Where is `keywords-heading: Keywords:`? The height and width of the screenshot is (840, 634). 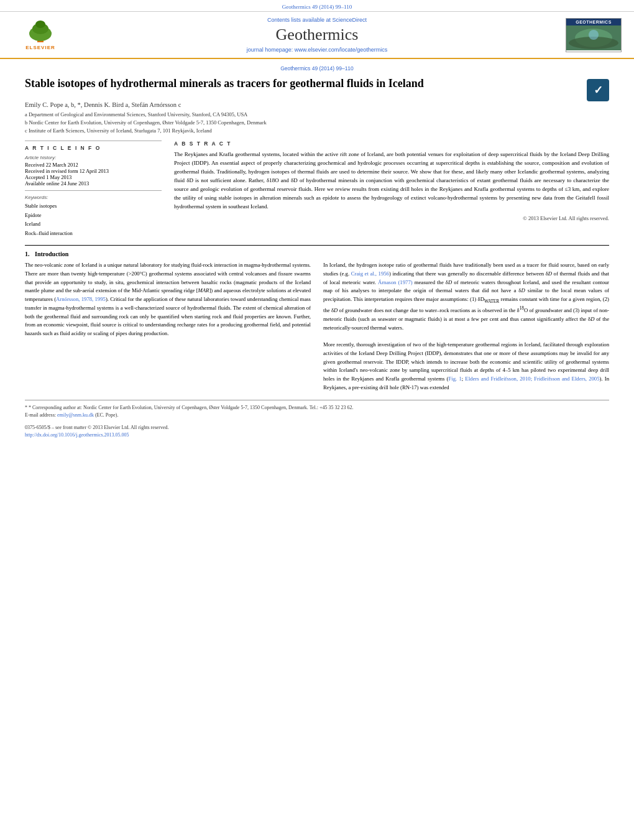
keywords-heading: Keywords: is located at coordinates (93, 198).